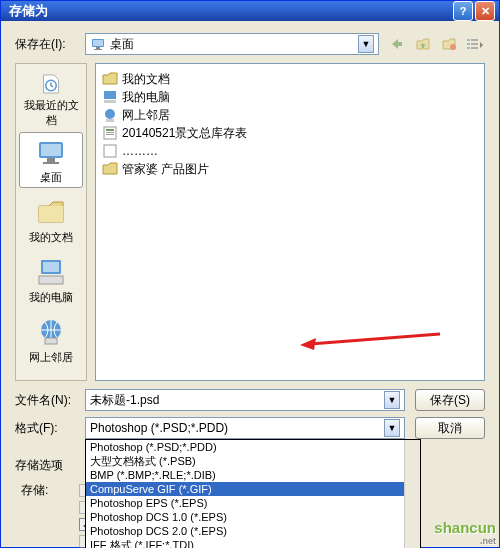  I want to click on desktop-icon, so click(98, 44).